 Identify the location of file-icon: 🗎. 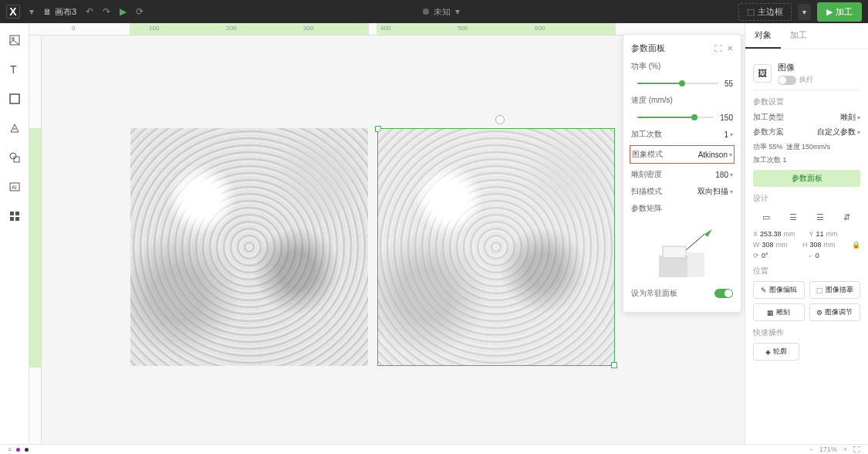
(48, 12).